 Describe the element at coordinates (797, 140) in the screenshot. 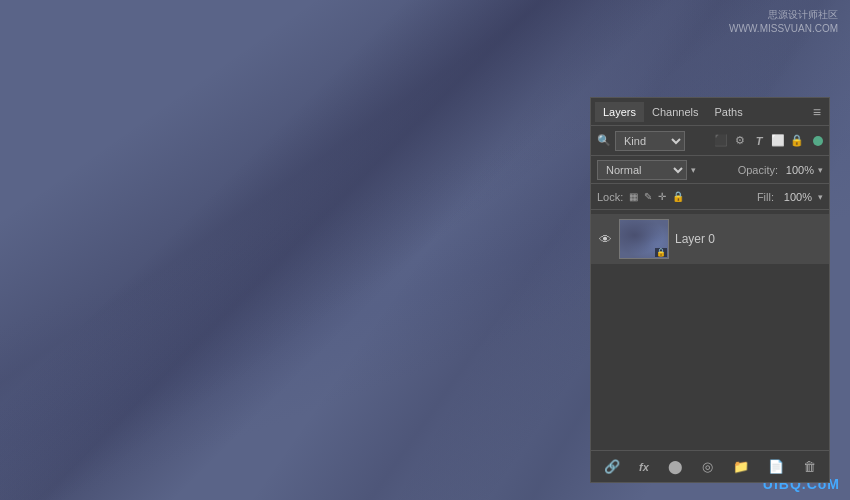

I see `kind-smart-icon: 🔒` at that location.